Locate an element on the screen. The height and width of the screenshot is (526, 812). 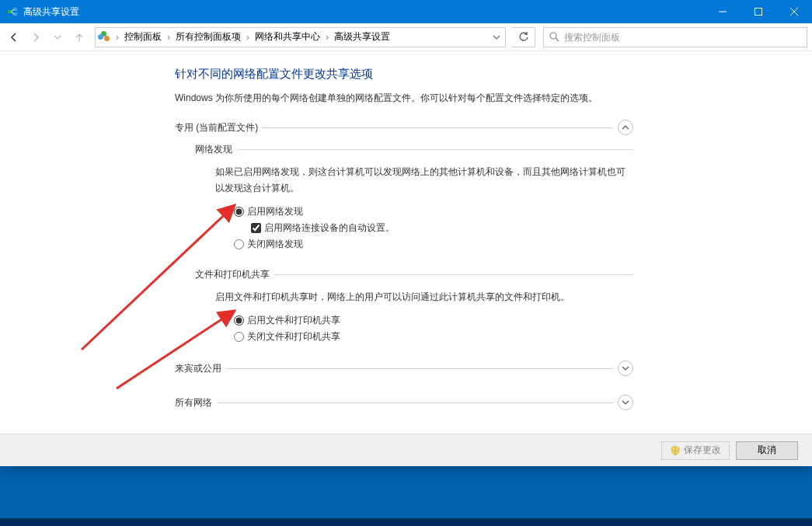
radio-fileshare-on: 启用文件和打印机共享 is located at coordinates (434, 320).